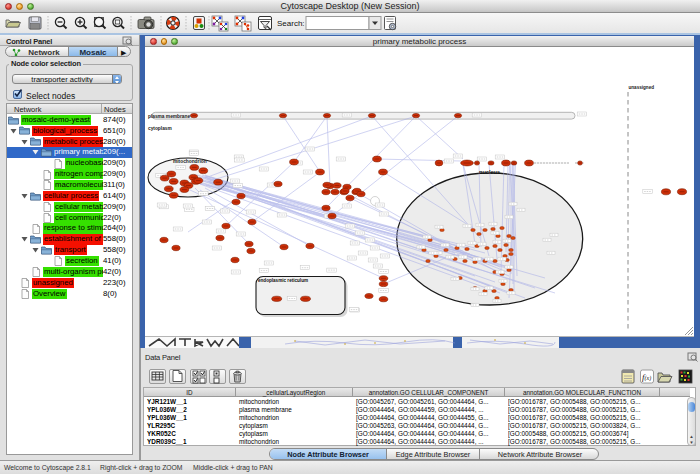 This screenshot has height=474, width=700. Describe the element at coordinates (490, 172) in the screenshot. I see `svg-text: nucleus` at that location.